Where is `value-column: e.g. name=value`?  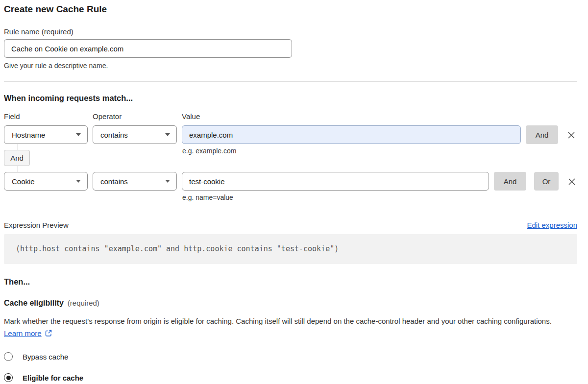 value-column: e.g. name=value is located at coordinates (335, 181).